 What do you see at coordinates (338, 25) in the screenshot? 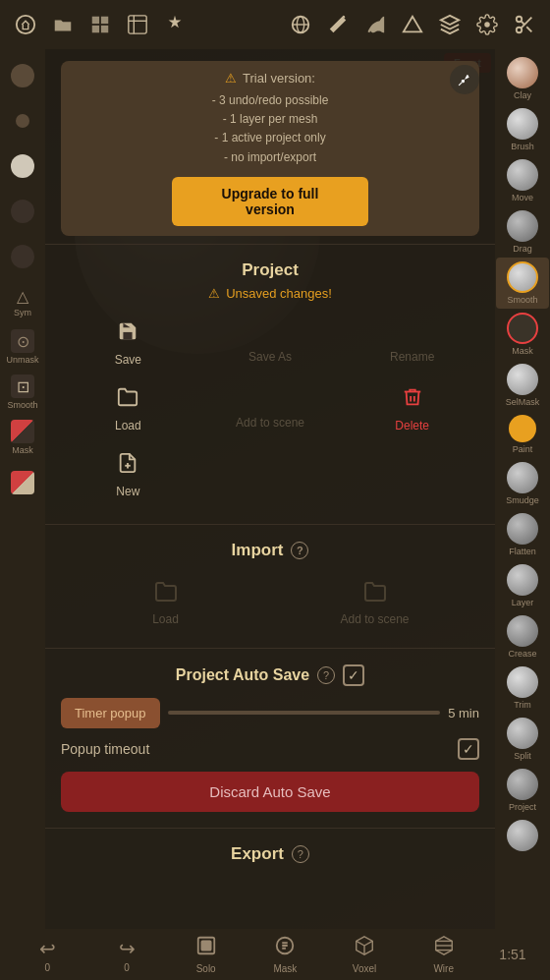
I see `pen-icon` at bounding box center [338, 25].